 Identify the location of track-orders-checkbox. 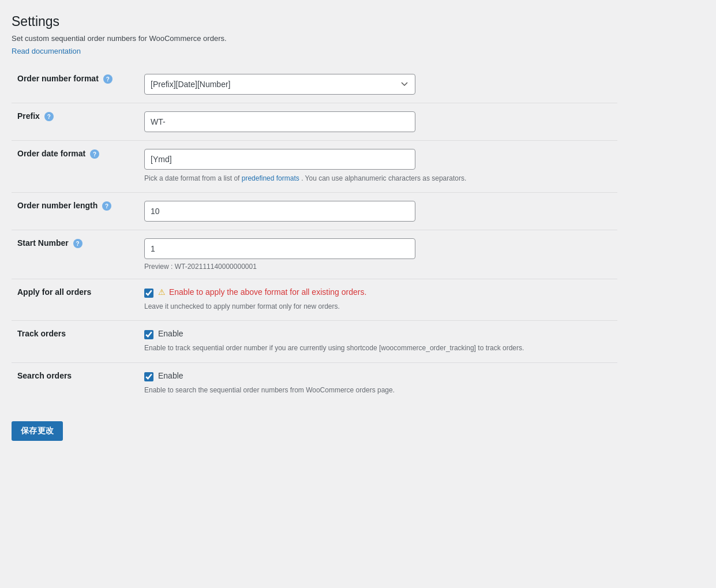
(149, 335).